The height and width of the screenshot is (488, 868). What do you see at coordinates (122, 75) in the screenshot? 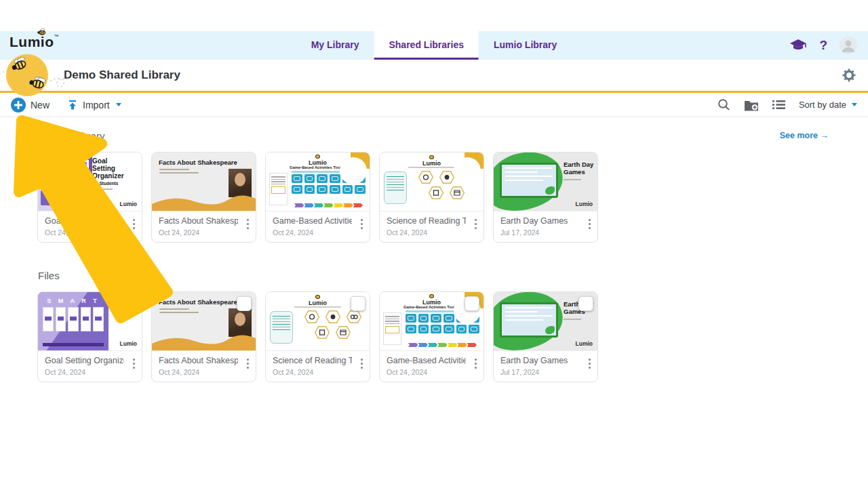
I see `page-title: Demo Shared Library` at bounding box center [122, 75].